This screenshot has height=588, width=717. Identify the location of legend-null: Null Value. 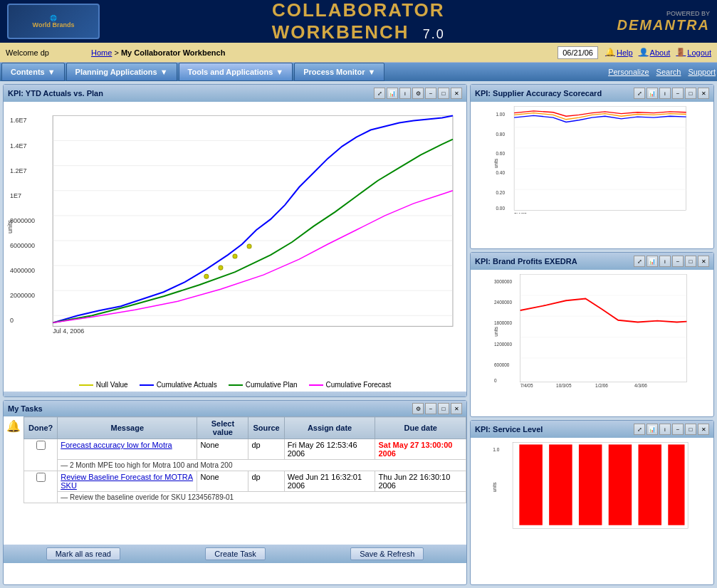
(104, 384).